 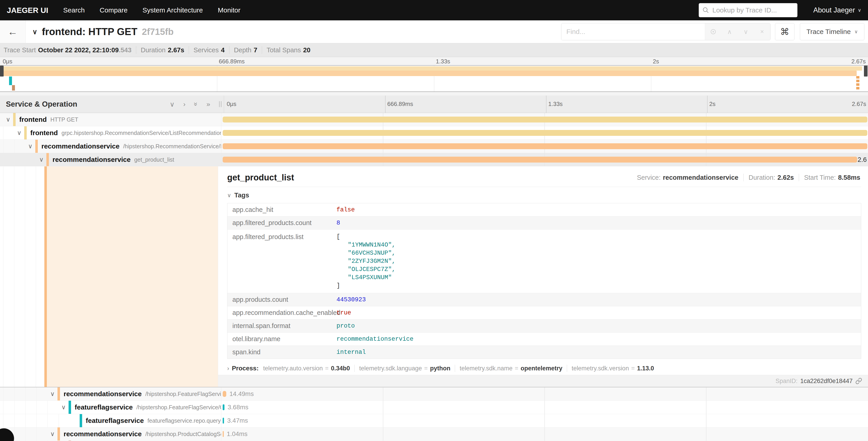 I want to click on span-detail-gutter-fill, so click(x=132, y=277).